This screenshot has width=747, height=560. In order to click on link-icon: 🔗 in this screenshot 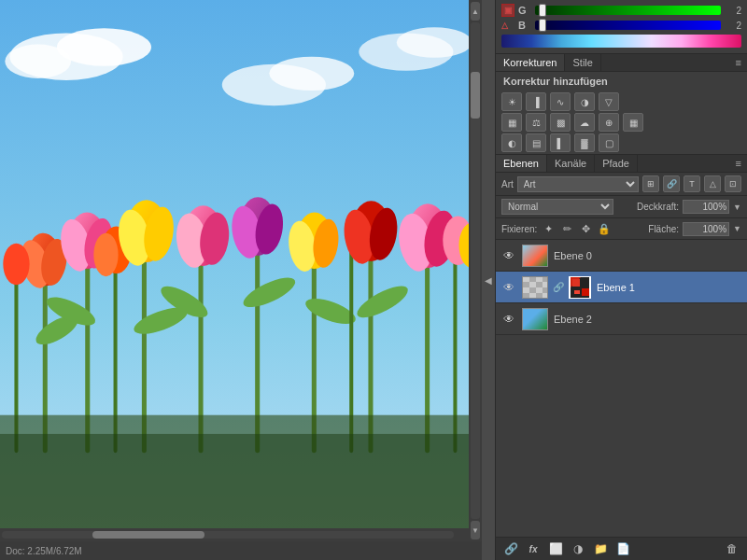, I will do `click(671, 184)`.